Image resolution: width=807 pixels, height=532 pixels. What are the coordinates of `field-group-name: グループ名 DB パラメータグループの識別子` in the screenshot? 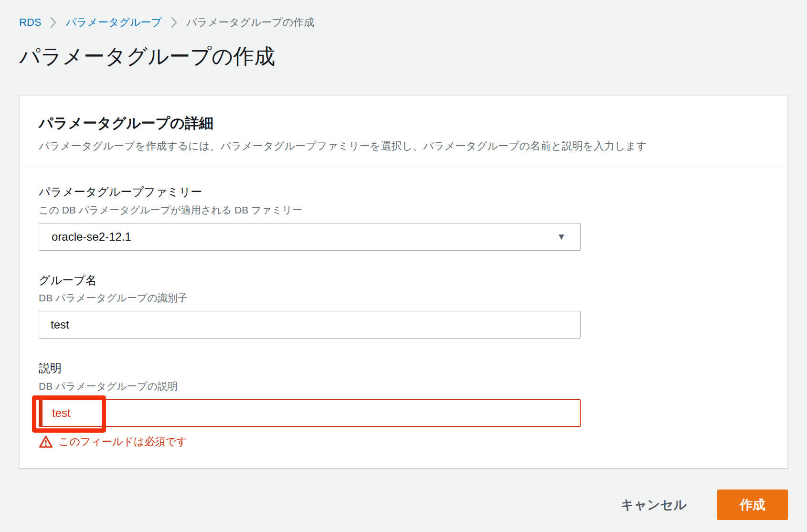 It's located at (404, 306).